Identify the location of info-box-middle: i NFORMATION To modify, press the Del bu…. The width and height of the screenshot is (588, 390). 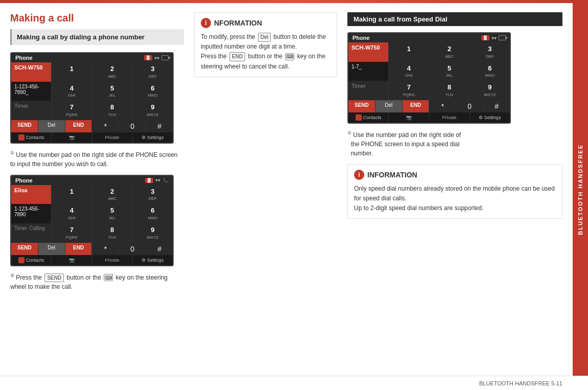
(266, 45).